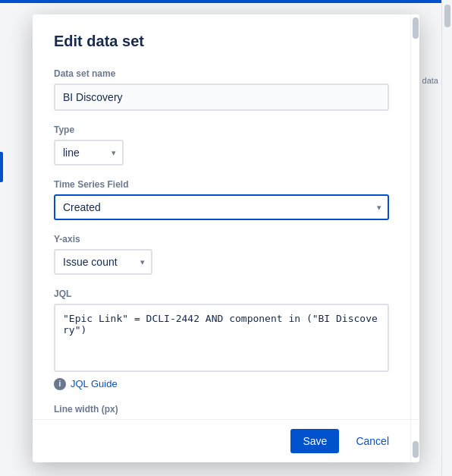 Image resolution: width=452 pixels, height=476 pixels. I want to click on jql-guide-row: i JQL Guide, so click(221, 384).